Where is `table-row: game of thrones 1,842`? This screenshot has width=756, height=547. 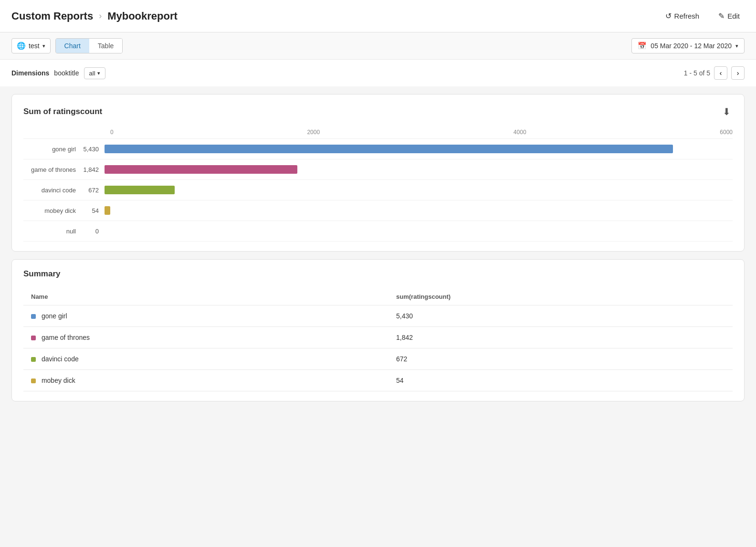 table-row: game of thrones 1,842 is located at coordinates (378, 338).